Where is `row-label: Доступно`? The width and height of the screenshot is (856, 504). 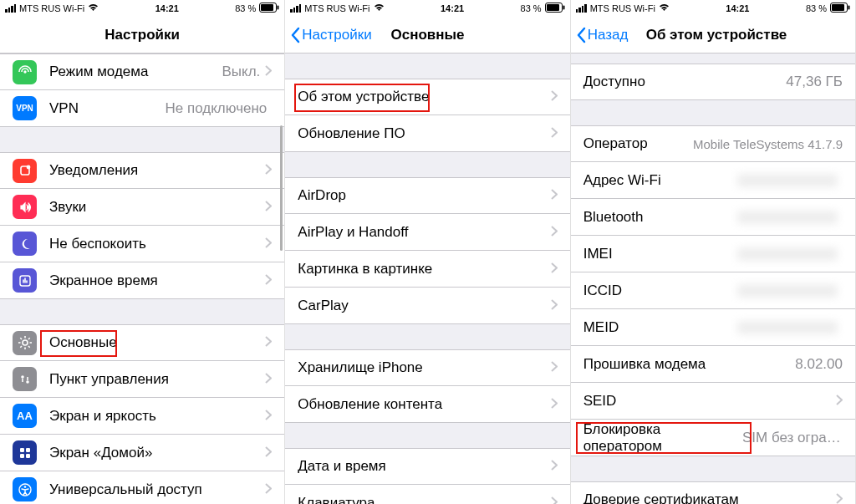
row-label: Доступно is located at coordinates (685, 82).